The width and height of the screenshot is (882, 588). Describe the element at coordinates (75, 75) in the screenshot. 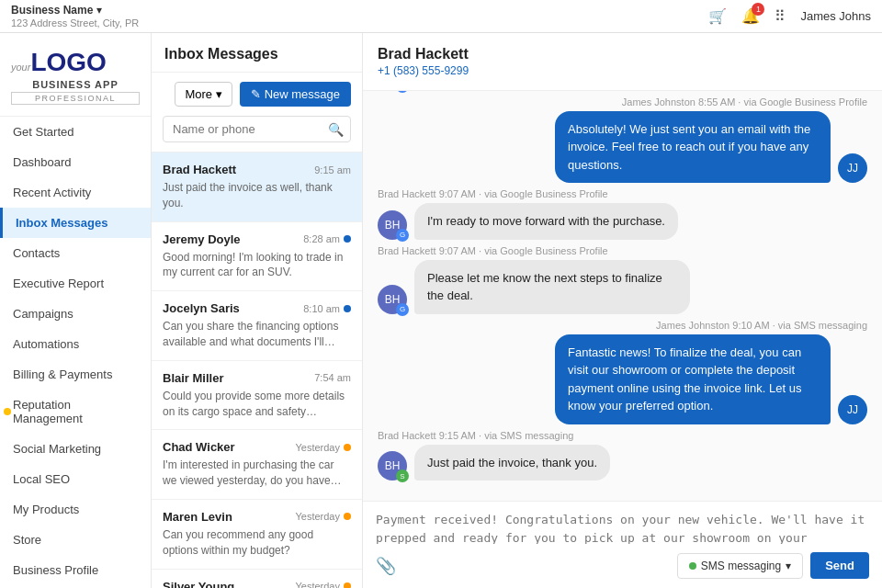

I see `logo-area: yourLOGO BUSINESS APP PROFESSIONAL` at that location.